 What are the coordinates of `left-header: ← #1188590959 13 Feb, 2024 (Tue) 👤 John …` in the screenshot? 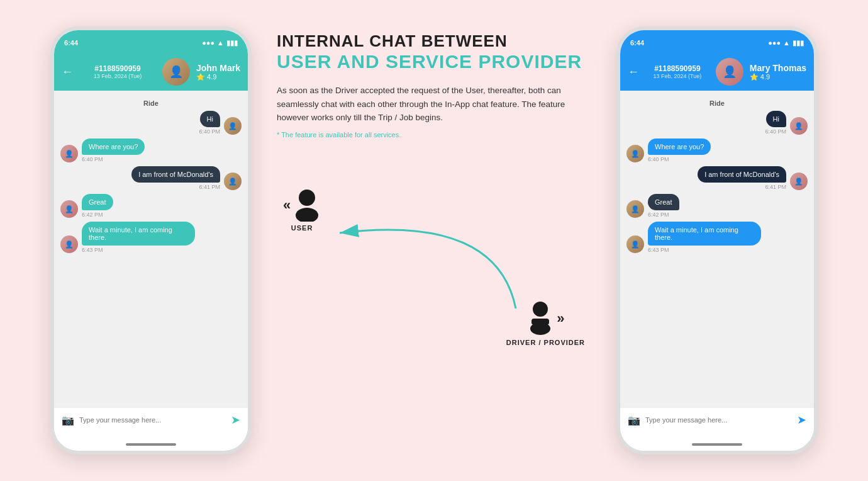 It's located at (151, 72).